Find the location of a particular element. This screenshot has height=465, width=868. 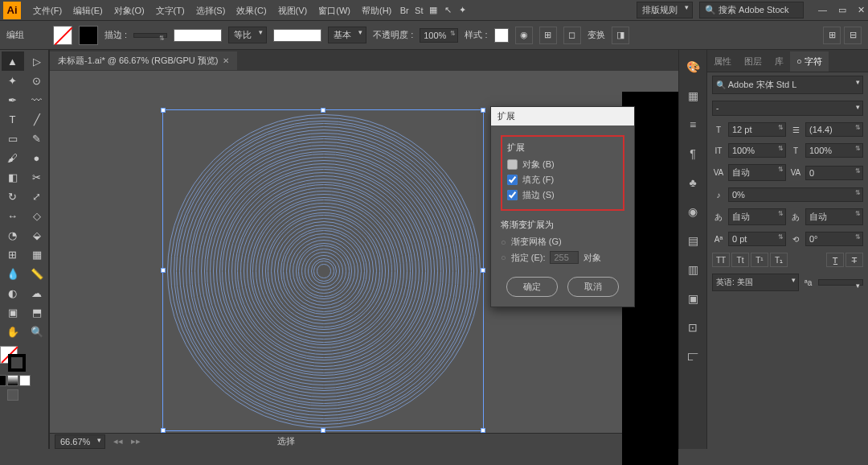

vscale-input: 100% is located at coordinates (757, 150).